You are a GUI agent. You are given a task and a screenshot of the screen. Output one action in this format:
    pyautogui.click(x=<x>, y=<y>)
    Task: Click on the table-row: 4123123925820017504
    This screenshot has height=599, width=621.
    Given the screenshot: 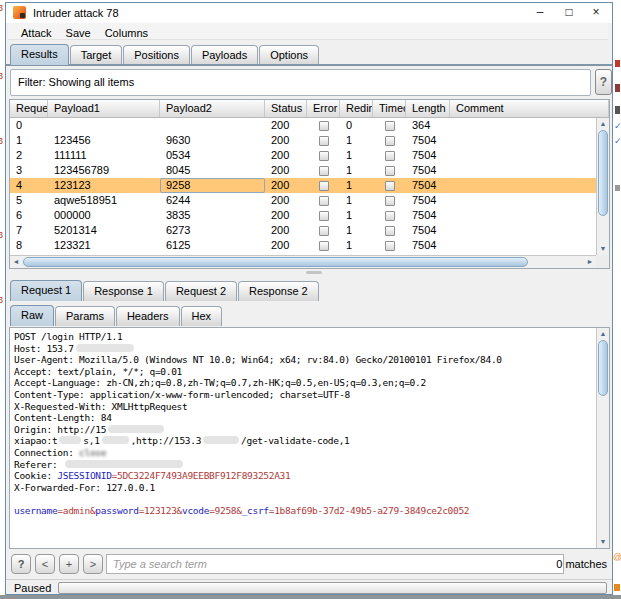 What is the action you would take?
    pyautogui.click(x=303, y=186)
    